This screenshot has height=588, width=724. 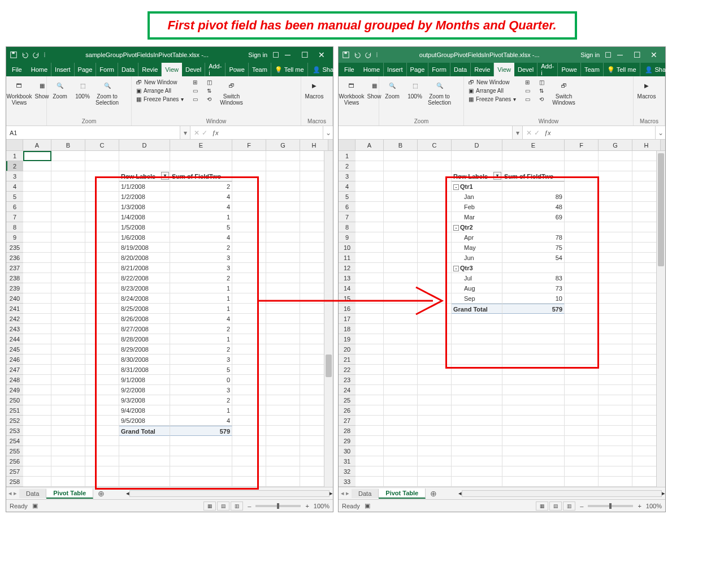 I want to click on pivot-row-label: 8/20/2008, so click(x=145, y=258).